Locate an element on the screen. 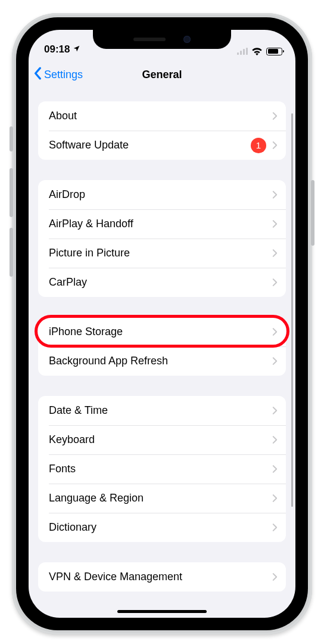 Image resolution: width=324 pixels, height=644 pixels. row-dictionary: Dictionary is located at coordinates (162, 527).